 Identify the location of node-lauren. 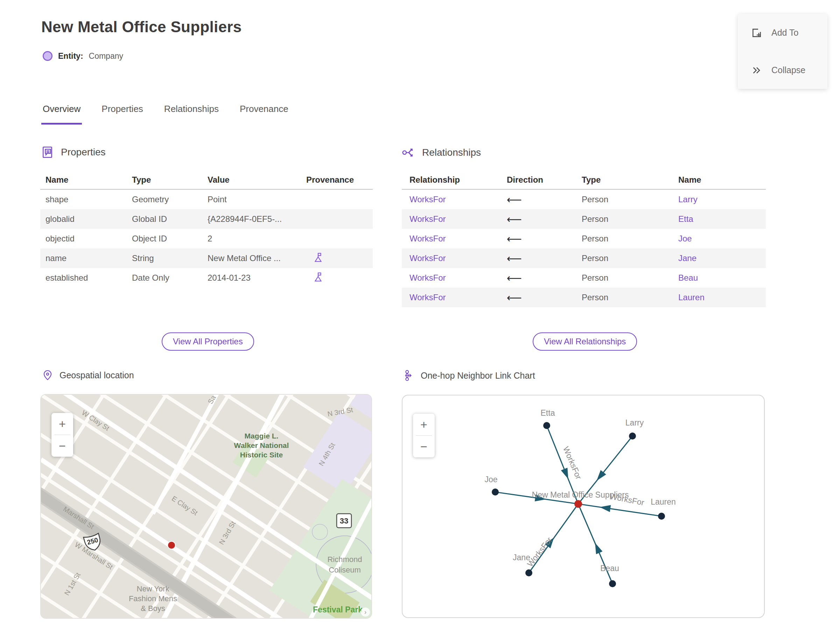
(662, 516).